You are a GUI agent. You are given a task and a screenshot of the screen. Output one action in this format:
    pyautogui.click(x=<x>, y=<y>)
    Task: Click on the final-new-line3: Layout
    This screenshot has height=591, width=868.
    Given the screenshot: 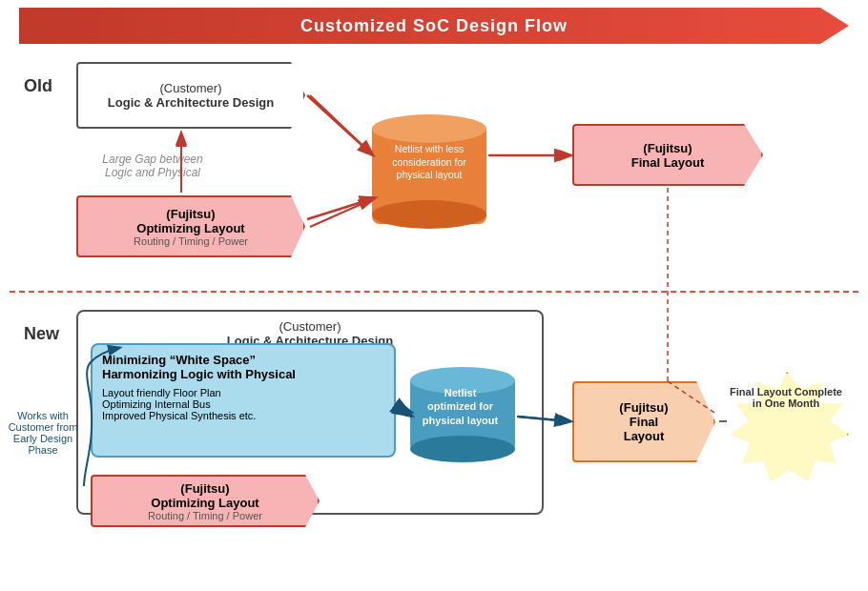 What is the action you would take?
    pyautogui.click(x=645, y=437)
    